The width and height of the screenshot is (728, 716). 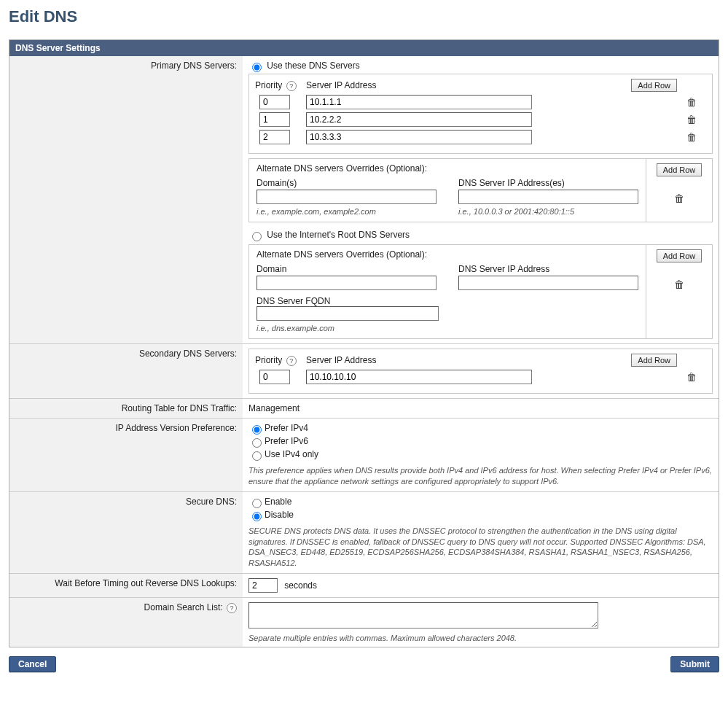 What do you see at coordinates (548, 269) in the screenshot?
I see `alt2-ip-label: DNS Server IP Address` at bounding box center [548, 269].